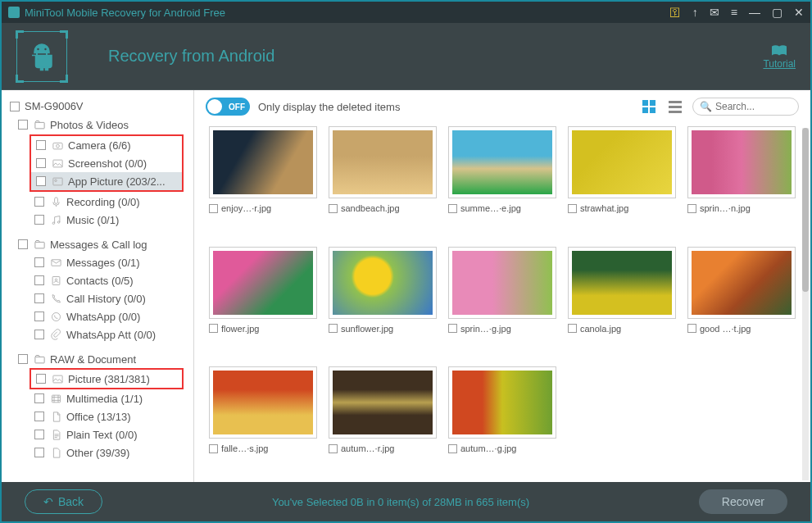  Describe the element at coordinates (383, 300) in the screenshot. I see `thumbnail-card: sunflower.jpg` at that location.